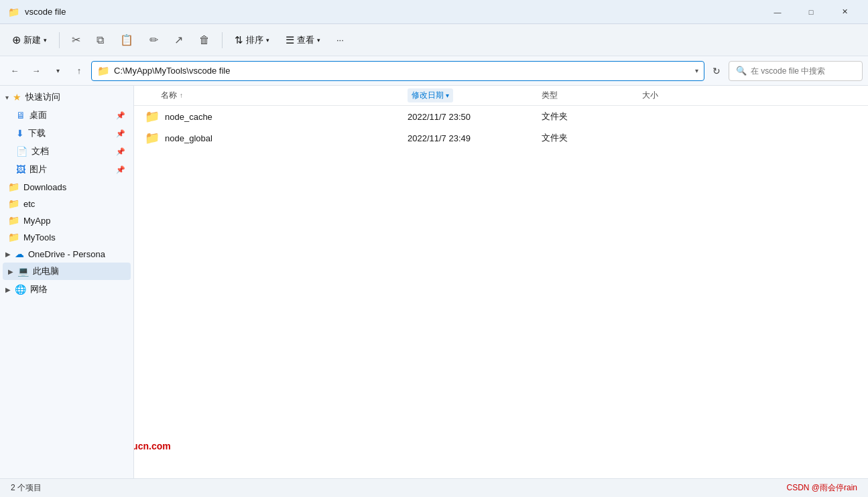  I want to click on search-input, so click(803, 71).